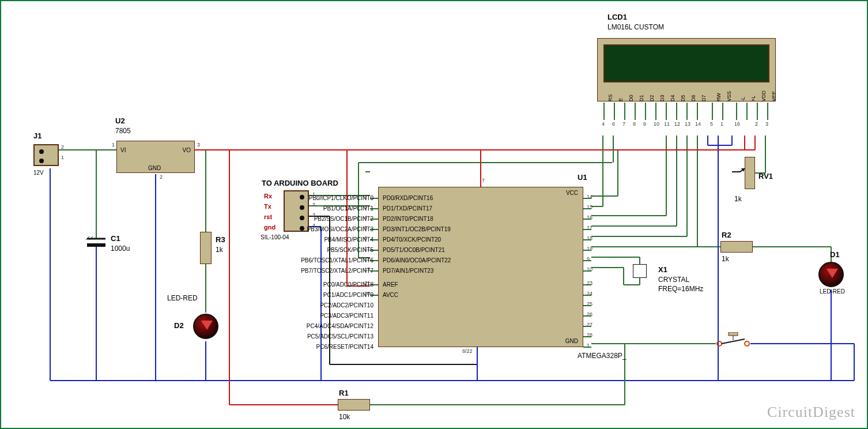 Image resolution: width=868 pixels, height=429 pixels. What do you see at coordinates (756, 124) in the screenshot?
I see `lcd-pin-num: 2` at bounding box center [756, 124].